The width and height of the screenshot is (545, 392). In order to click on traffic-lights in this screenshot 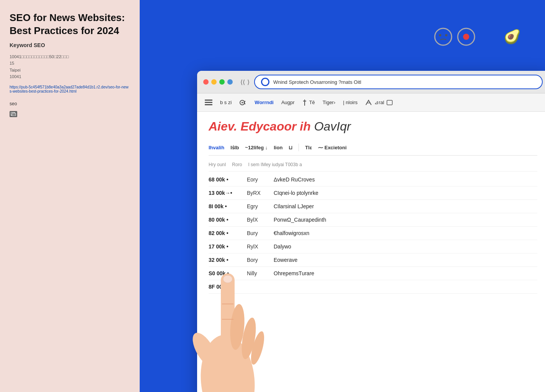, I will do `click(218, 82)`.